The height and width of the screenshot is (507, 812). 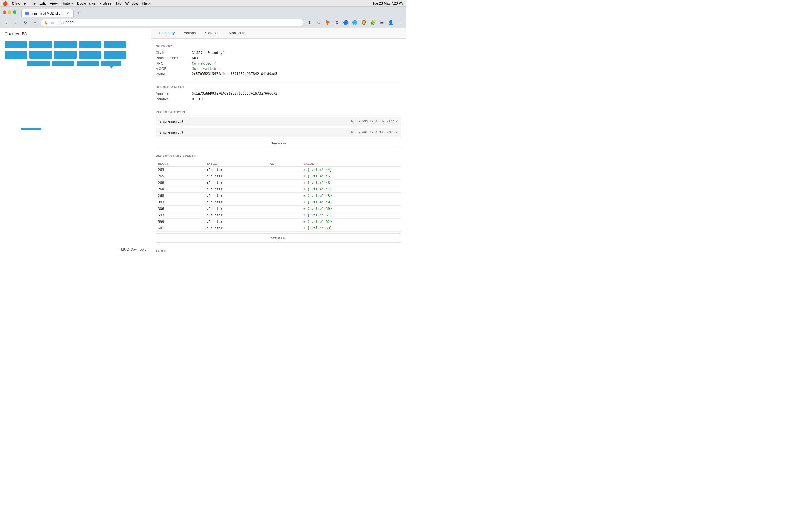 What do you see at coordinates (388, 3) in the screenshot?
I see `menubar-right: Tue 23 May 7:20 PM` at bounding box center [388, 3].